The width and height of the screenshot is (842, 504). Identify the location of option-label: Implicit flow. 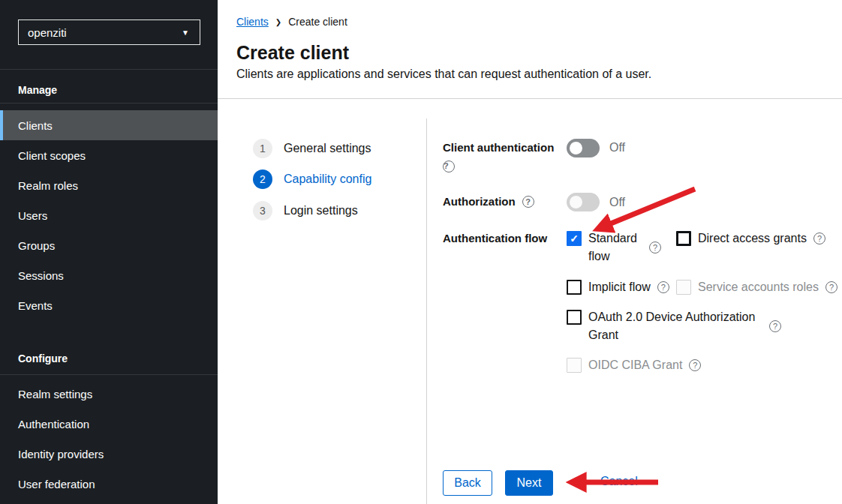
(620, 287).